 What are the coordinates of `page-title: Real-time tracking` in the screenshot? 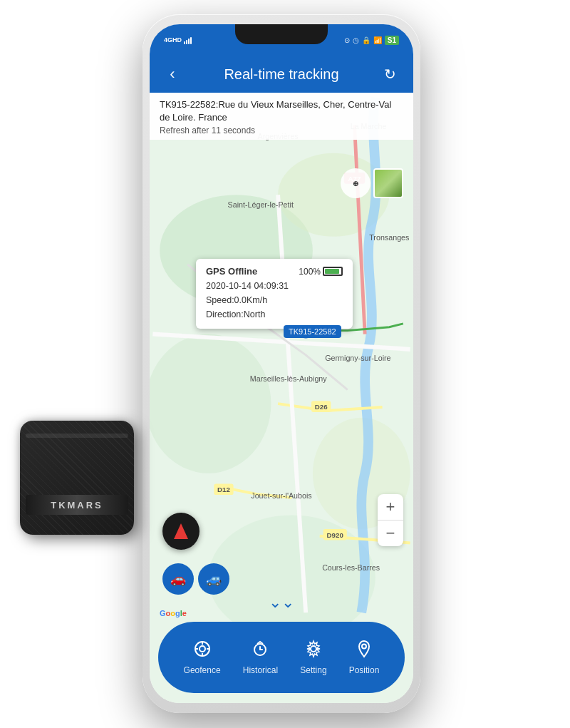 It's located at (281, 74).